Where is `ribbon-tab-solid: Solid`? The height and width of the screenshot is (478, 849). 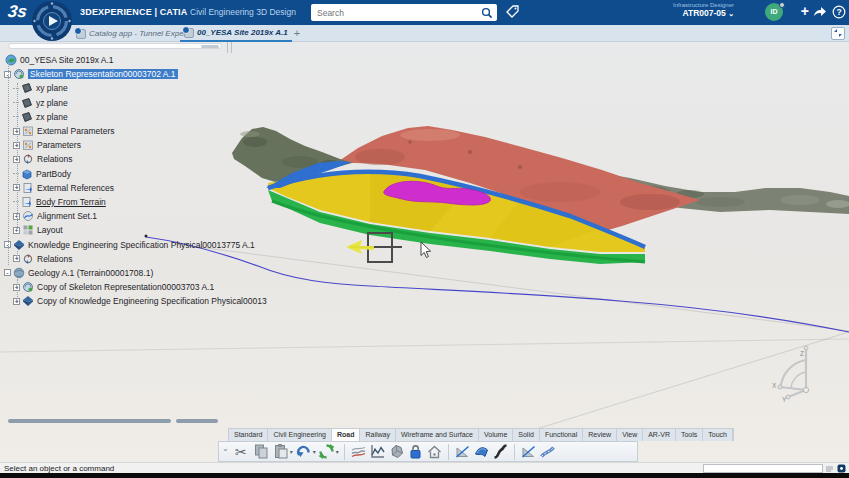 ribbon-tab-solid: Solid is located at coordinates (526, 435).